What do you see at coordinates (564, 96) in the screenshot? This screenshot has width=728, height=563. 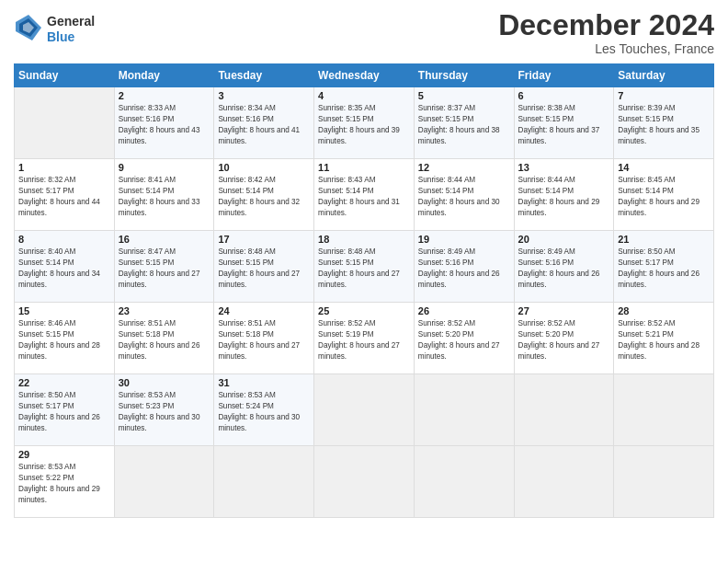 I see `day-number: 6` at bounding box center [564, 96].